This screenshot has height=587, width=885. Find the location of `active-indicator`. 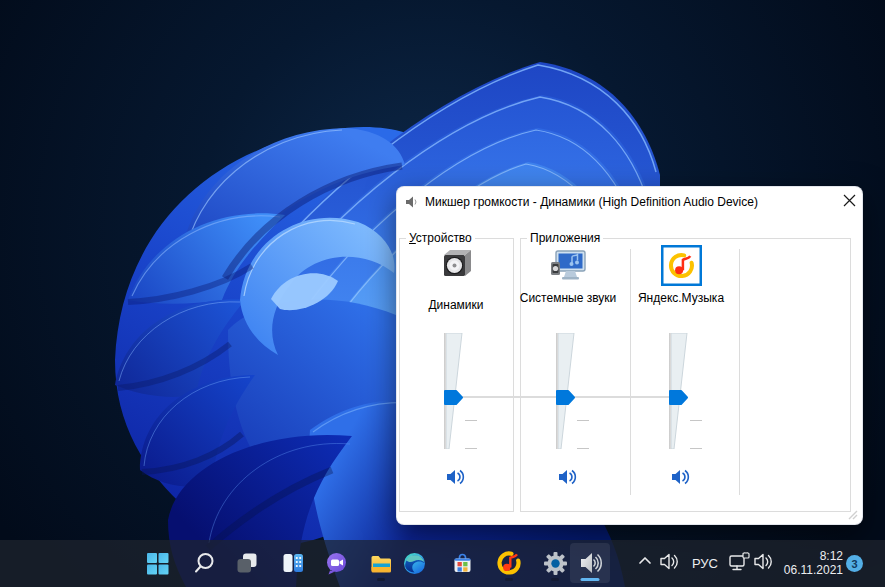

active-indicator is located at coordinates (590, 580).